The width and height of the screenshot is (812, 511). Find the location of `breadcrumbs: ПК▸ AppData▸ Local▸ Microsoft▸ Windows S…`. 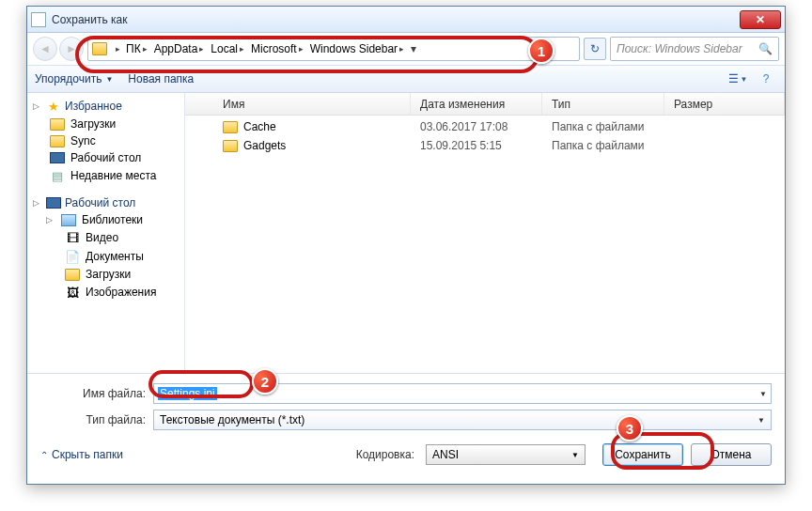

breadcrumbs: ПК▸ AppData▸ Local▸ Microsoft▸ Windows S… is located at coordinates (265, 49).